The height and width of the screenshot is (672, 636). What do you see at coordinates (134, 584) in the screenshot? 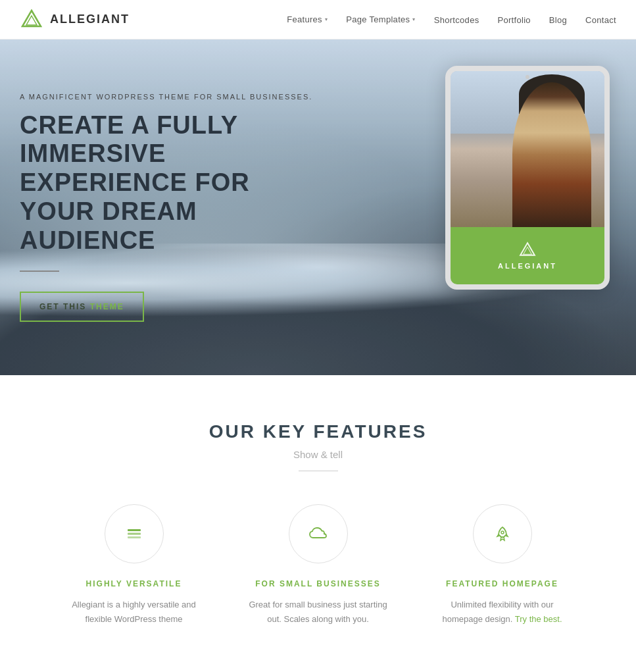
I see `feature-title-1: HIGHLY VERSATILE` at bounding box center [134, 584].